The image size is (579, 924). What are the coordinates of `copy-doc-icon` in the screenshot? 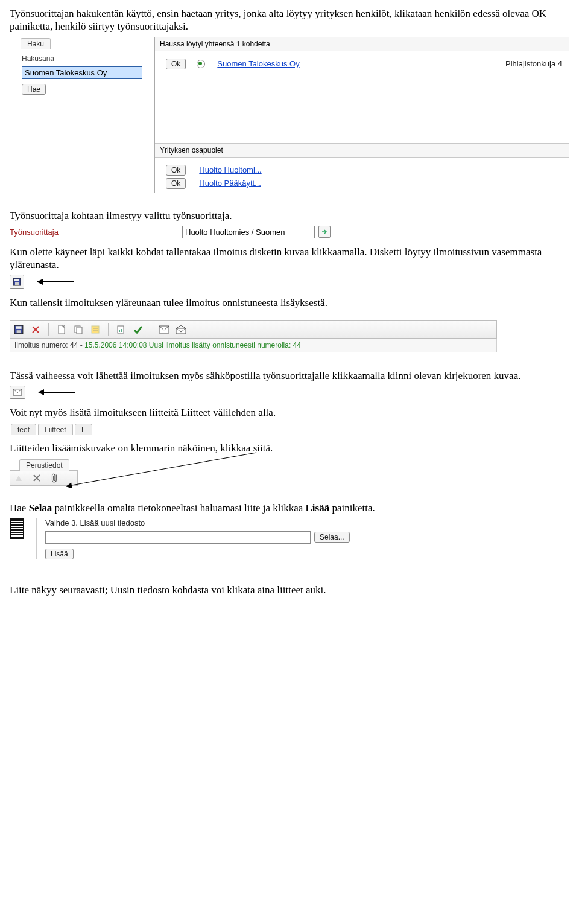 It's located at (78, 330).